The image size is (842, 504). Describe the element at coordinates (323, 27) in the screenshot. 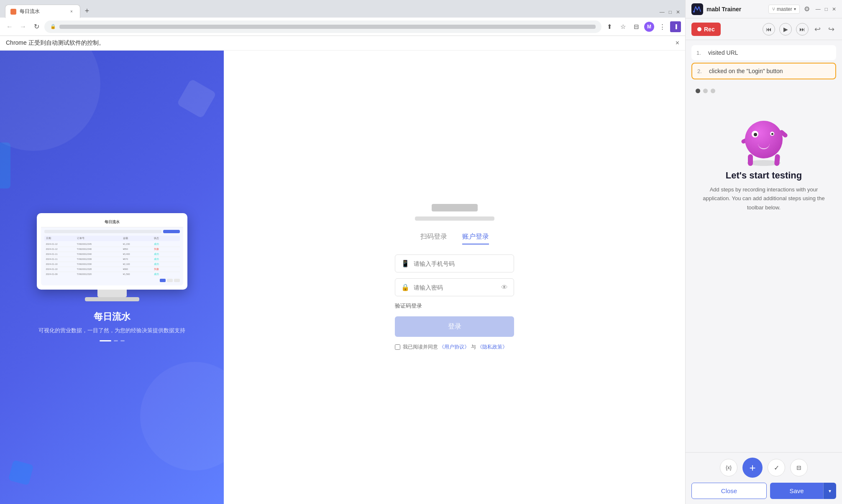

I see `address-bar: 🔒` at that location.